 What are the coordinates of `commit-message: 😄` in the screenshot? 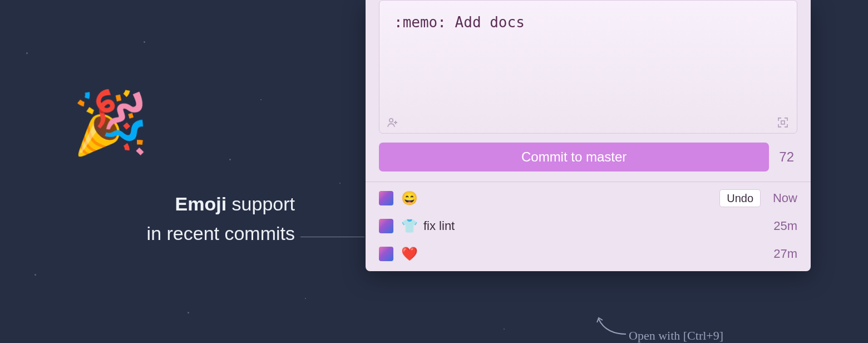 It's located at (556, 198).